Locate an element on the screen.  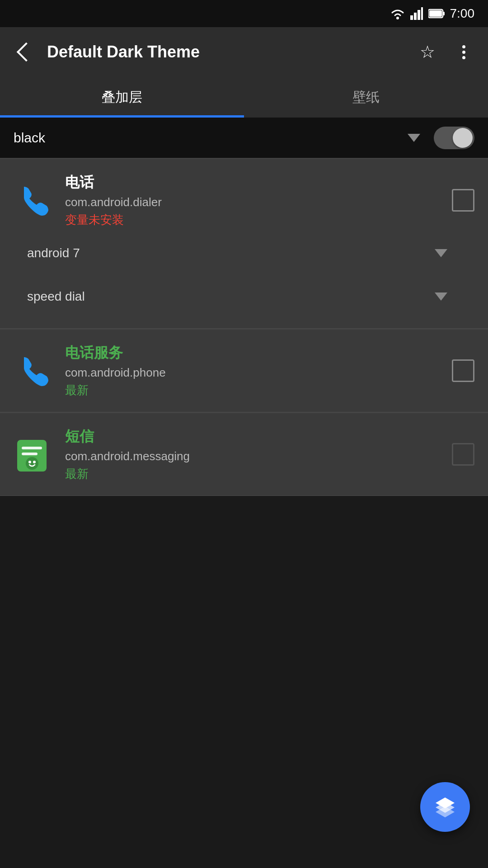
color-dropdown-arrow is located at coordinates (414, 138).